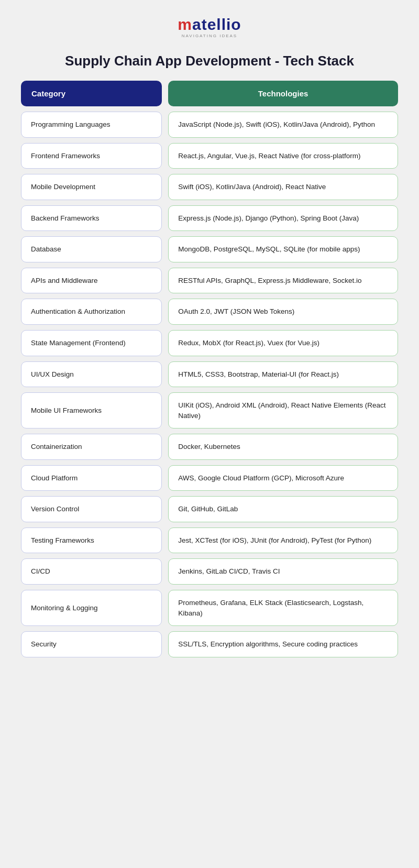 This screenshot has height=868, width=419. Describe the element at coordinates (91, 187) in the screenshot. I see `category-cell: Mobile Development` at that location.